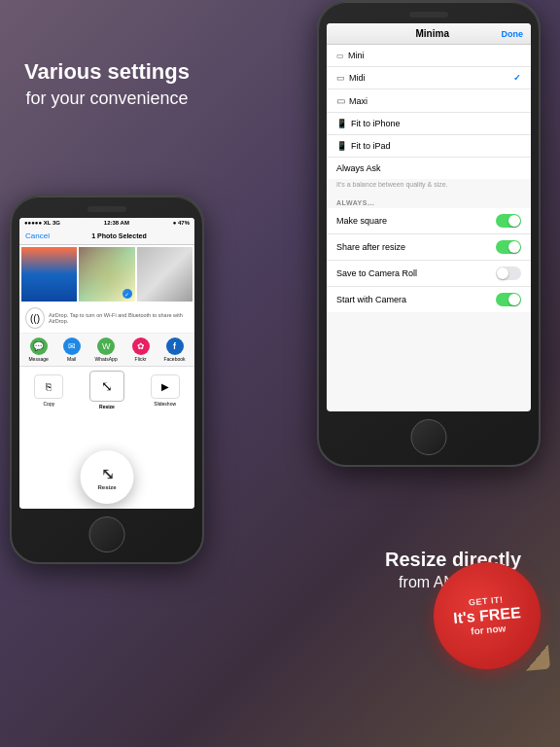 This screenshot has height=747, width=560. Describe the element at coordinates (141, 350) in the screenshot. I see `share-flickr: ✿ Flickr` at that location.